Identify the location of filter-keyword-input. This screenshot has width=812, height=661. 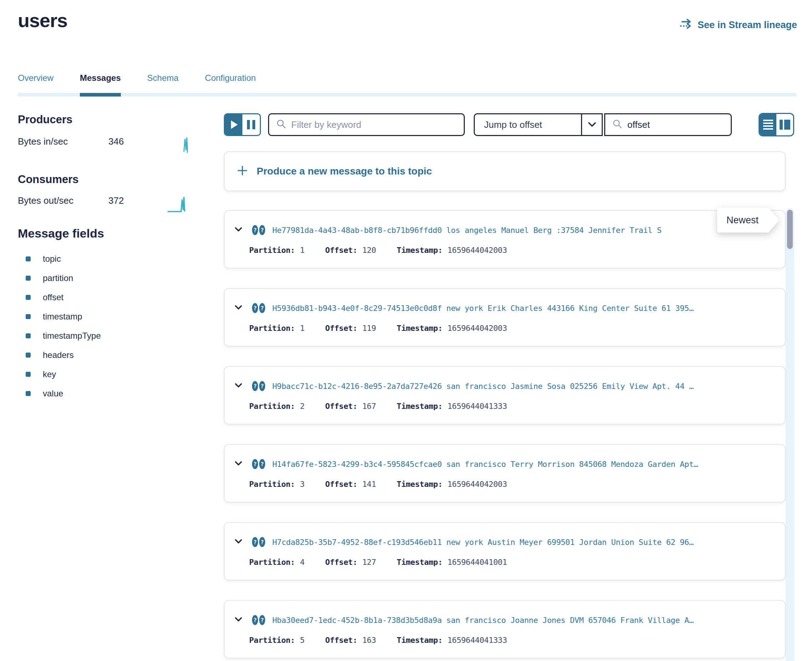
(374, 125).